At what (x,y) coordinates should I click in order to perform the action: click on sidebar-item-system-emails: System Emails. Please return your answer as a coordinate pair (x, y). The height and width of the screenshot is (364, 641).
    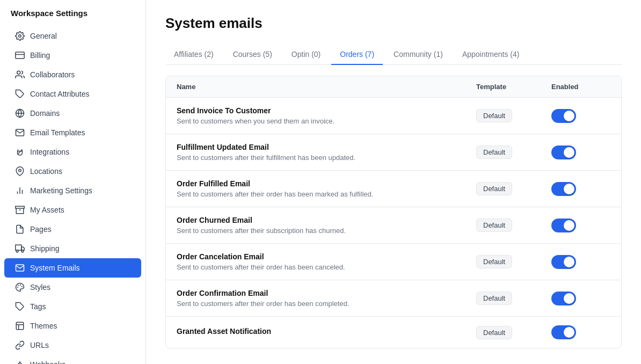
    Looking at the image, I should click on (73, 268).